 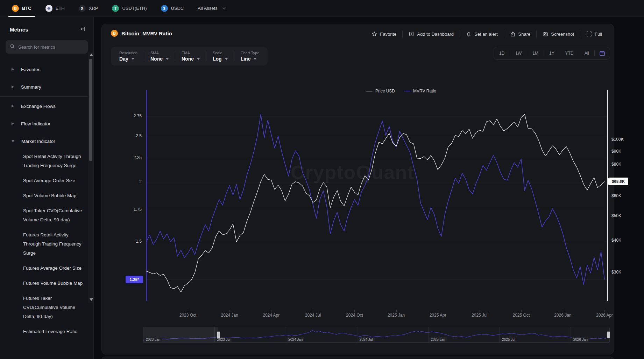 What do you see at coordinates (384, 34) in the screenshot?
I see `favorite-button: Favorite` at bounding box center [384, 34].